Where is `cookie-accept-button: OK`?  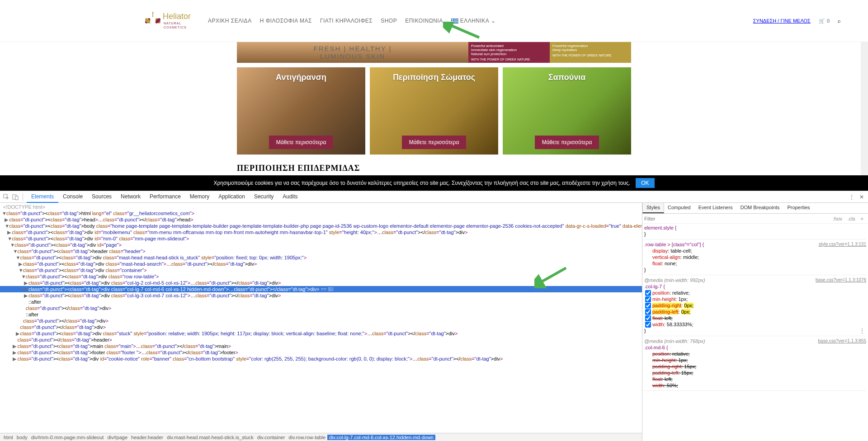
cookie-accept-button: OK is located at coordinates (645, 183).